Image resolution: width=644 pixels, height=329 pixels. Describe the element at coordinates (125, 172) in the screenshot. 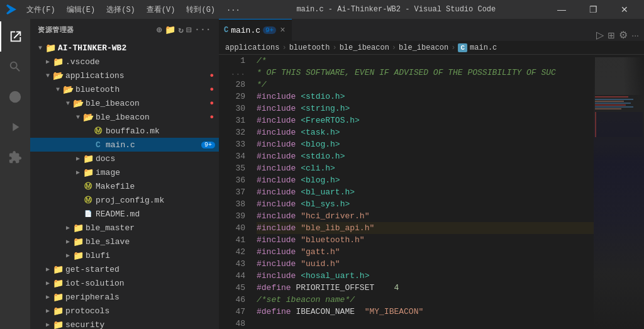

I see `sidebar-item-image: ▶ 📁 image` at that location.